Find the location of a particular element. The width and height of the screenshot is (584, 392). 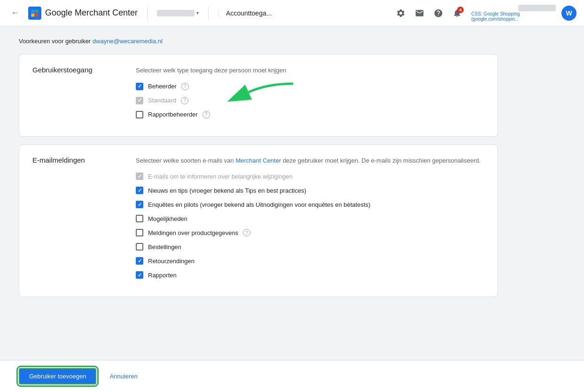

label-rapportbeheerder: Rapportbeheerder is located at coordinates (173, 115).